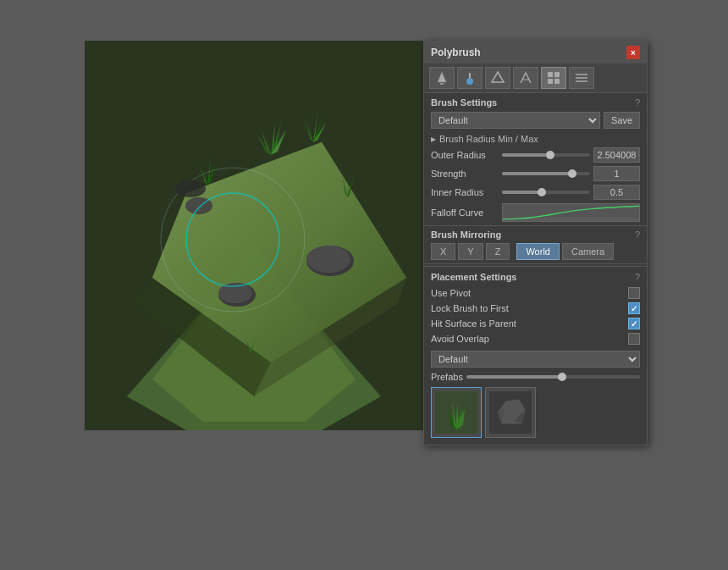 The image size is (728, 570). I want to click on lock-brush-row: Lock Brush to First ✓, so click(535, 308).